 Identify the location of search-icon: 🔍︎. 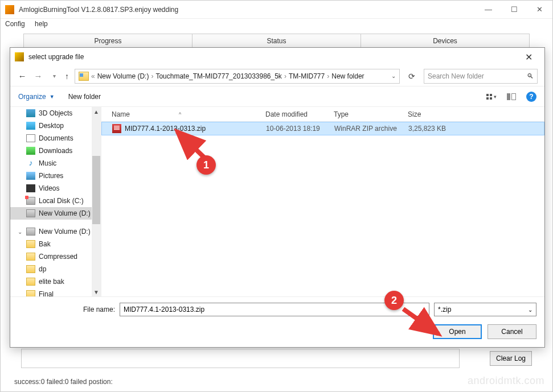
(530, 76).